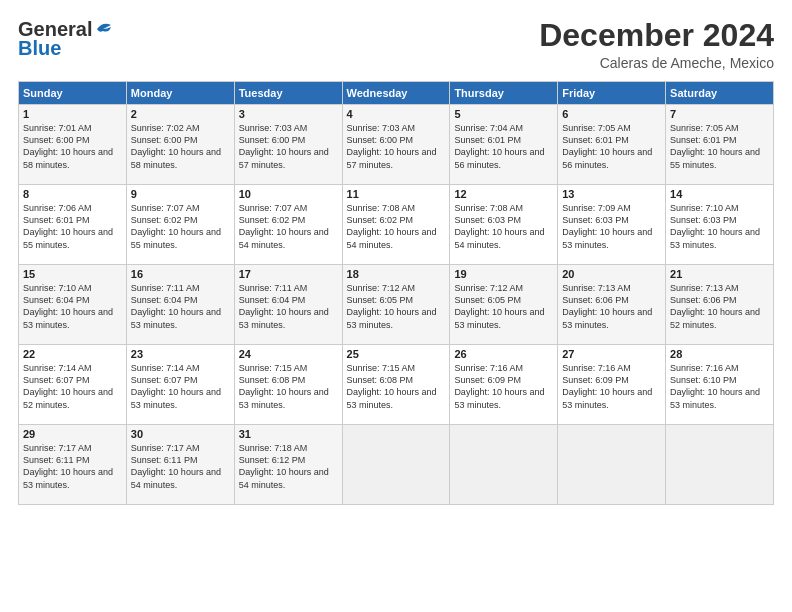 The image size is (792, 612). What do you see at coordinates (180, 385) in the screenshot?
I see `day-cell: 23 Sunrise: 7:14 AMSunset: 6:07 PMDaylig…` at bounding box center [180, 385].